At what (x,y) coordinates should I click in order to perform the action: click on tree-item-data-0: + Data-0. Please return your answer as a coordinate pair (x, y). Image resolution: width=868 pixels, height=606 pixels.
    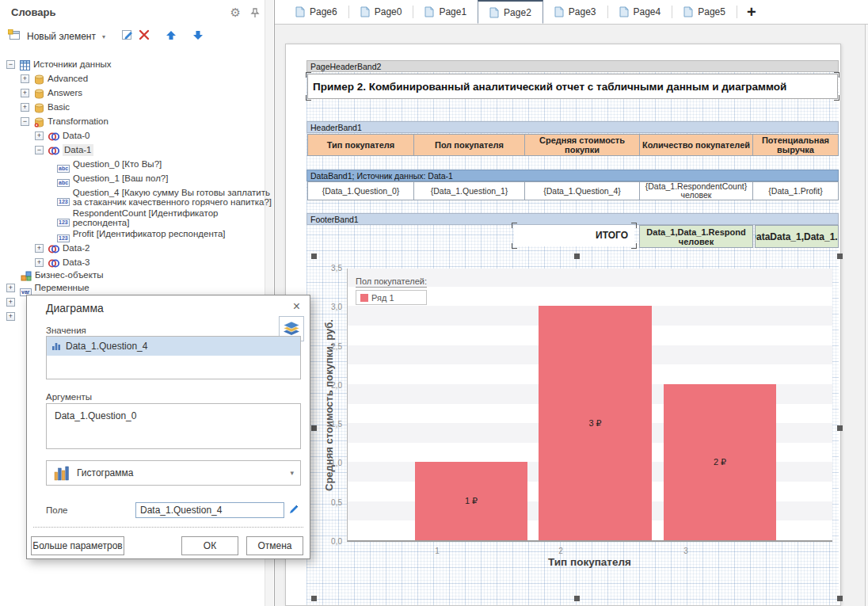
    Looking at the image, I should click on (63, 137).